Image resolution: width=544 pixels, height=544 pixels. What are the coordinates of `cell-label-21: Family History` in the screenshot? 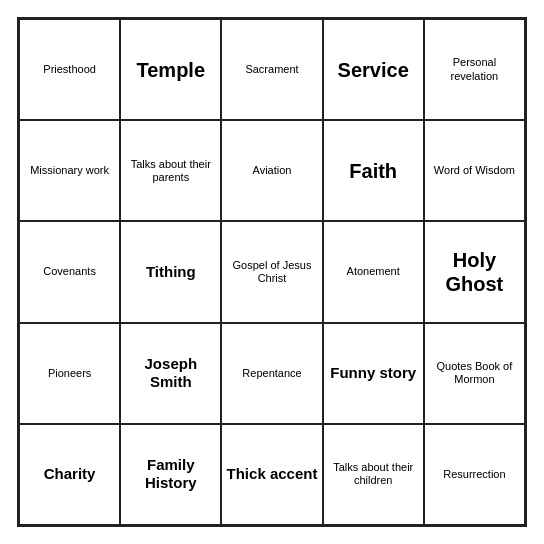 It's located at (170, 474).